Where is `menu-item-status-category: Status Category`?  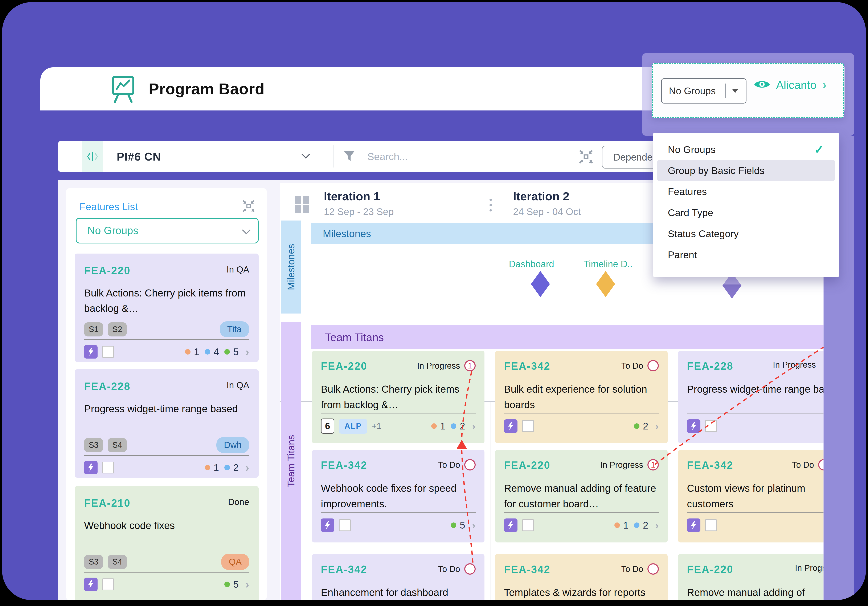 menu-item-status-category: Status Category is located at coordinates (746, 234).